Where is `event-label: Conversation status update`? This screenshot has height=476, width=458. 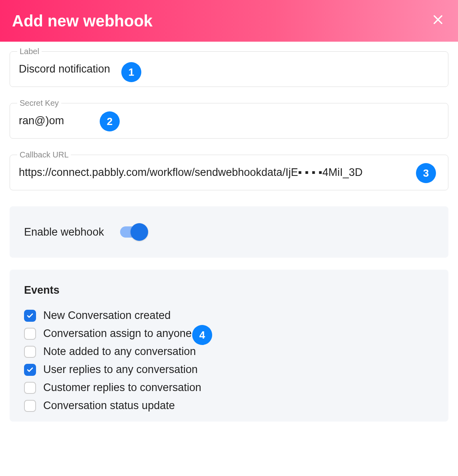
event-label: Conversation status update is located at coordinates (109, 405).